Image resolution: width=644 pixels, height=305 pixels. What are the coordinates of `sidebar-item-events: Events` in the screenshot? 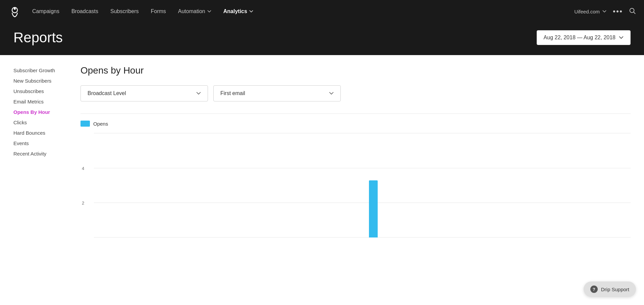 It's located at (44, 143).